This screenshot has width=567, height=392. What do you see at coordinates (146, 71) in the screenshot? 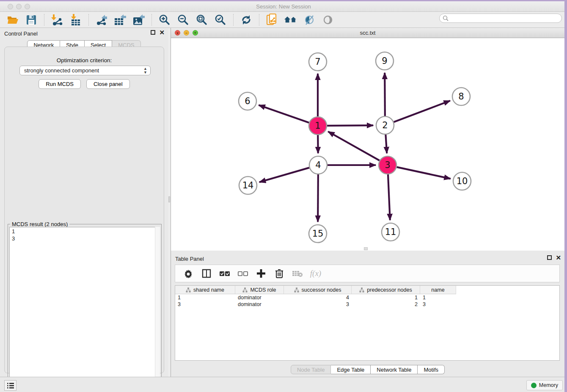
I see `chevron-up-down-icon: ▲▼` at bounding box center [146, 71].